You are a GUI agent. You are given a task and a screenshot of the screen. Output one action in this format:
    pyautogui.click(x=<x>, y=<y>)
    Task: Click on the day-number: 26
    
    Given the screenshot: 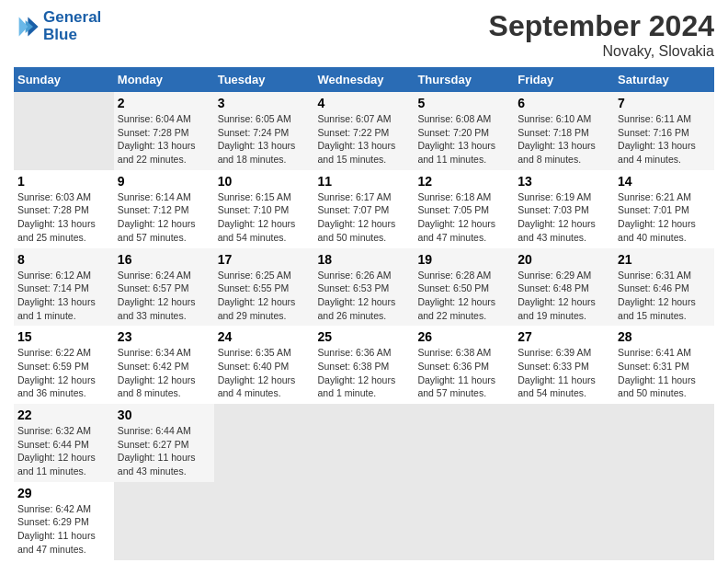 What is the action you would take?
    pyautogui.click(x=463, y=337)
    